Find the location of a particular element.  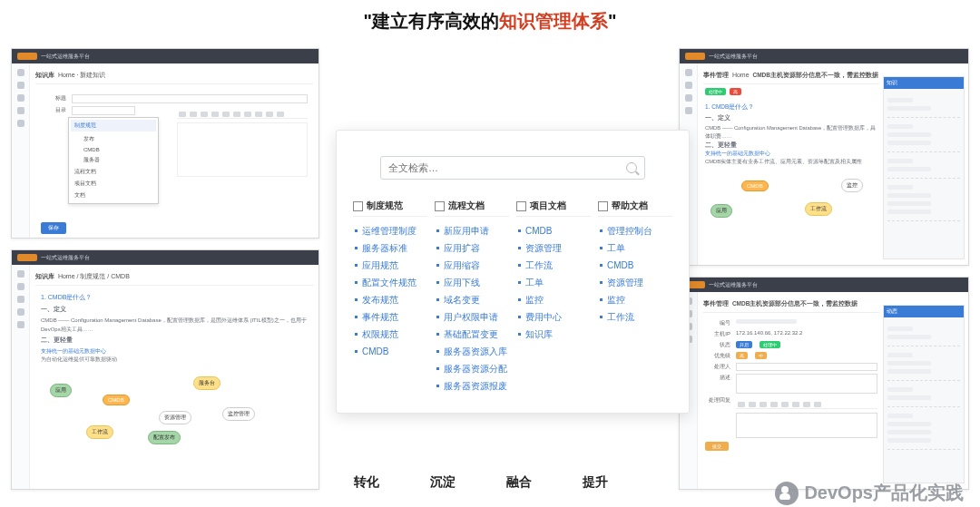

doc-link: 用户权限申请 is located at coordinates (472, 317).